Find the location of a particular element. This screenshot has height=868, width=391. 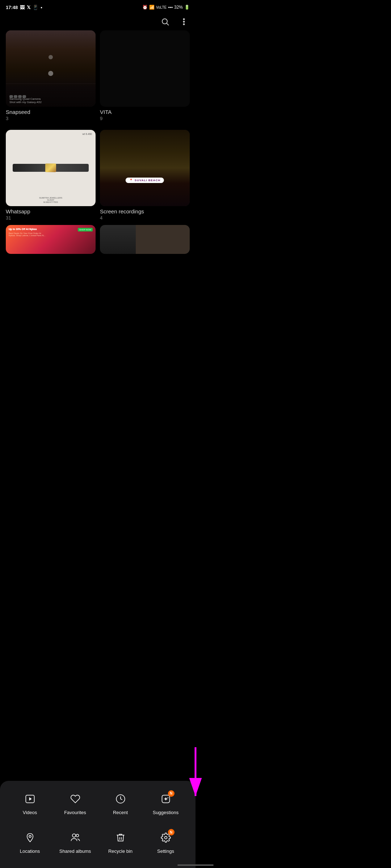

more-icon is located at coordinates (184, 22).